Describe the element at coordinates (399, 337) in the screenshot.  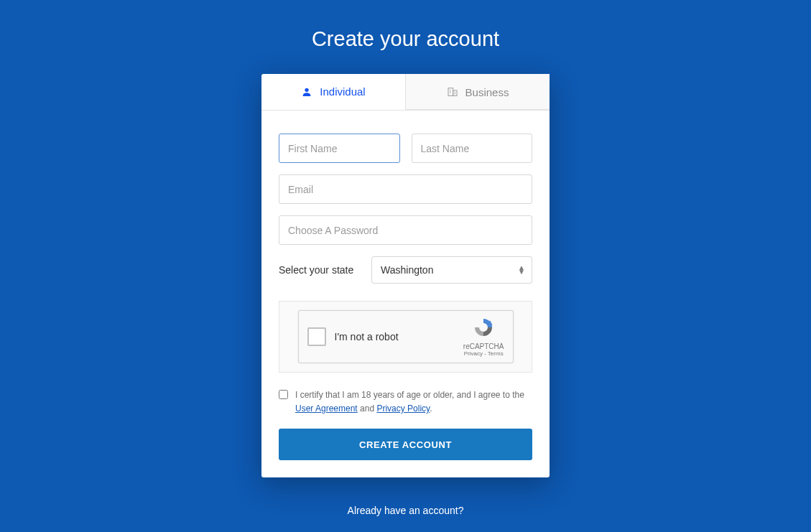
I see `recaptcha-label: I'm not a robot` at that location.